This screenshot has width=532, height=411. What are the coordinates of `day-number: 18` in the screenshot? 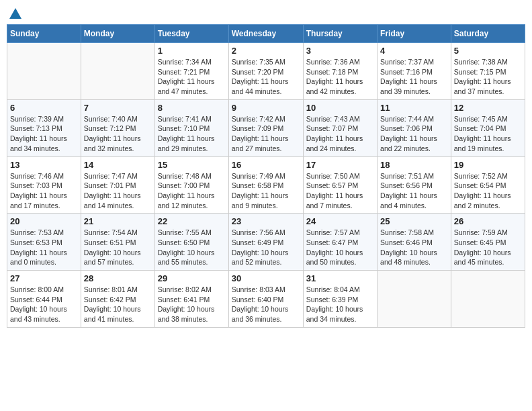 It's located at (414, 165).